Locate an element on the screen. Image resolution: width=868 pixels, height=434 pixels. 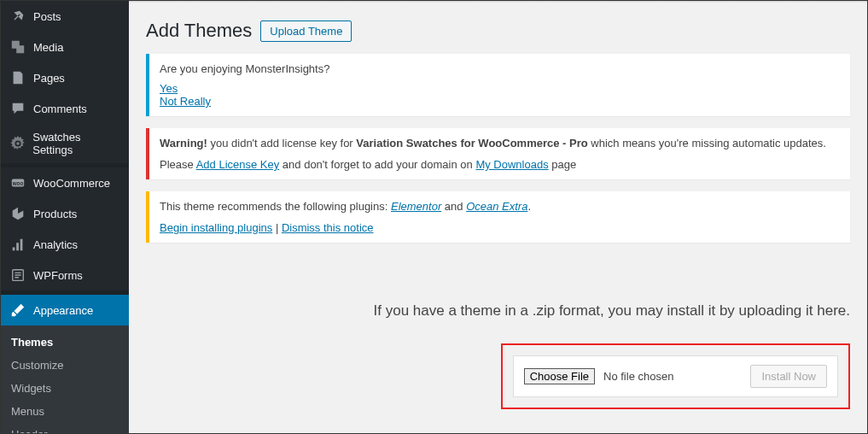
sidebar-item-posts: Posts is located at coordinates (65, 16).